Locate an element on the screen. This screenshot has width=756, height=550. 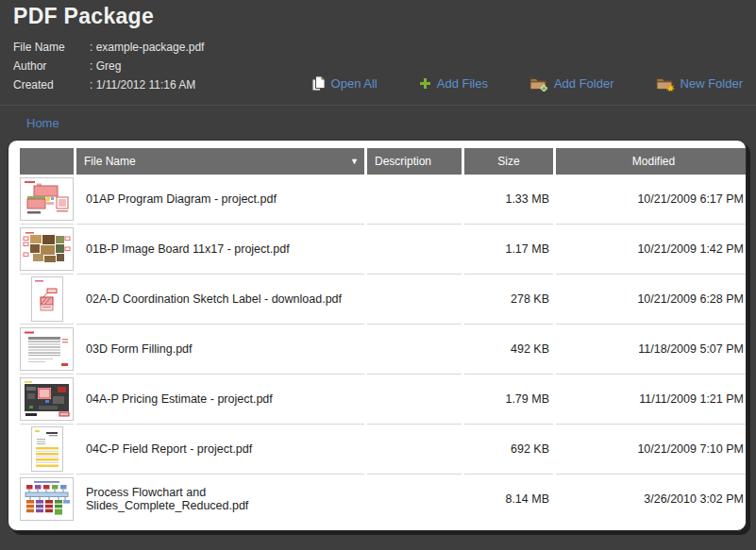
file-row: 01B-P Image Board 11x17 - project.pdf 1.… is located at coordinates (383, 249).